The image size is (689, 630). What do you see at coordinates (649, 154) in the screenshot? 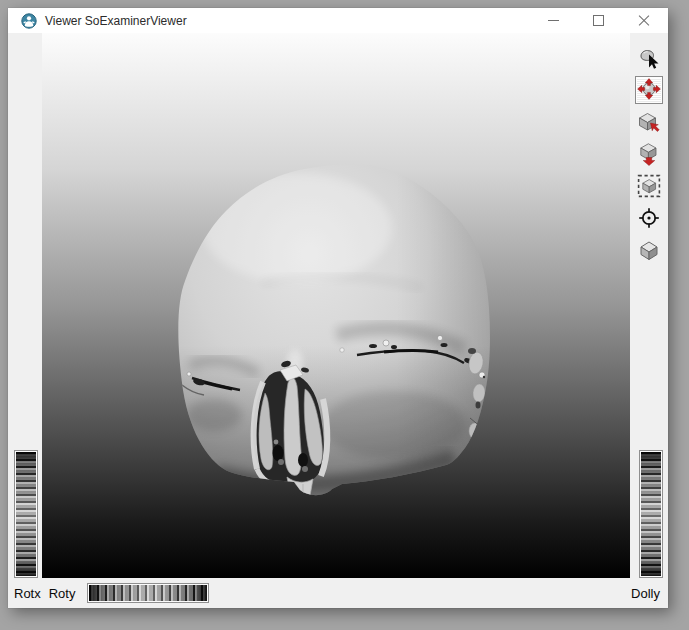
I see `viewer-toolbar` at bounding box center [649, 154].